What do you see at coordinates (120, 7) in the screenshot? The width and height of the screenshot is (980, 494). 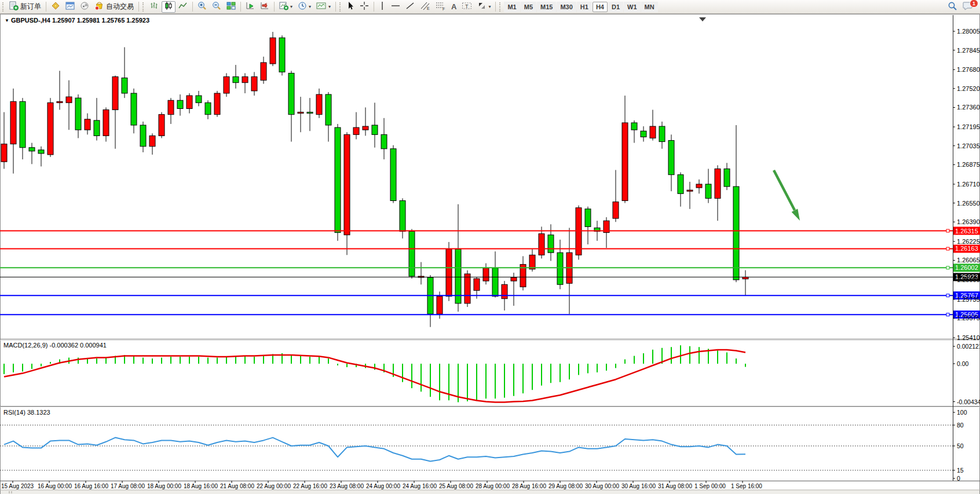 I see `autotrading-label: 自动交易` at bounding box center [120, 7].